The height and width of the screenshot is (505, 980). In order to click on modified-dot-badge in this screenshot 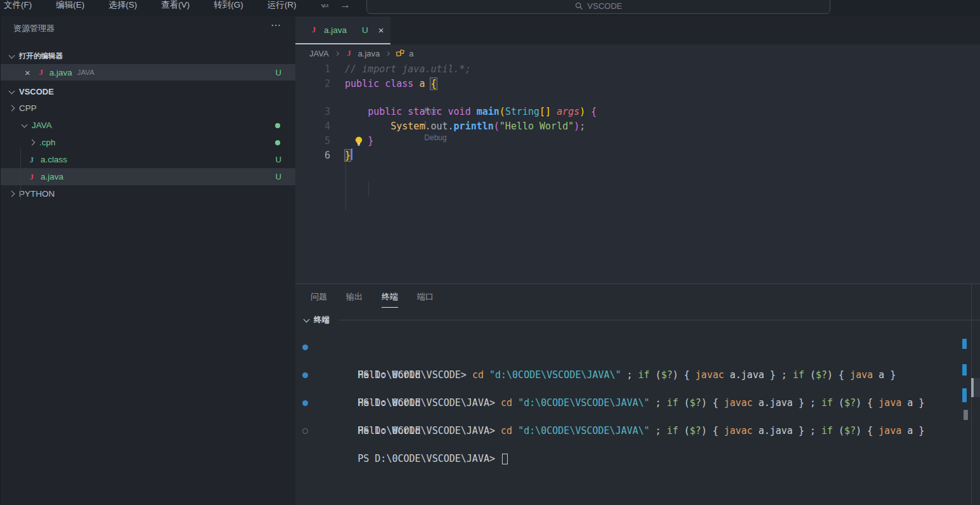, I will do `click(278, 126)`.